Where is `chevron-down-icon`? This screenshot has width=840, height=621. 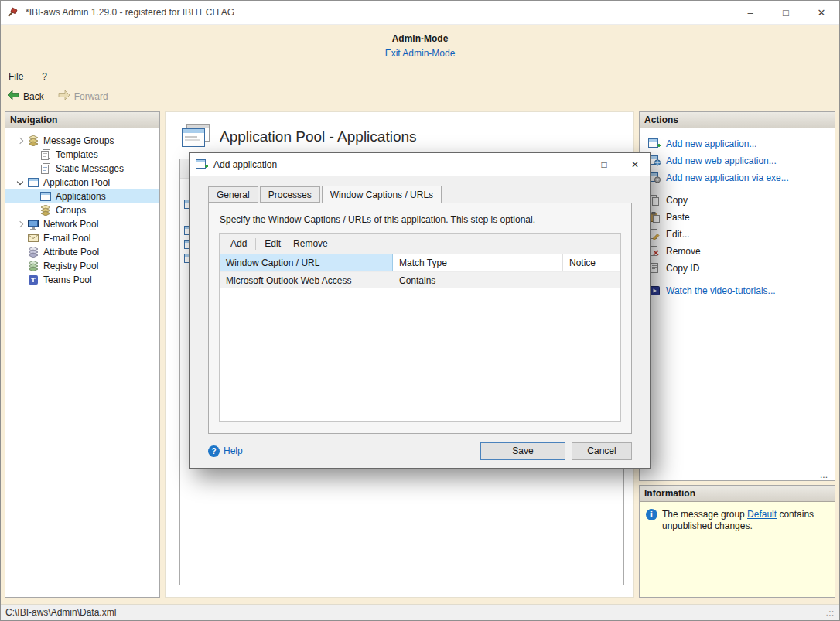 chevron-down-icon is located at coordinates (21, 183).